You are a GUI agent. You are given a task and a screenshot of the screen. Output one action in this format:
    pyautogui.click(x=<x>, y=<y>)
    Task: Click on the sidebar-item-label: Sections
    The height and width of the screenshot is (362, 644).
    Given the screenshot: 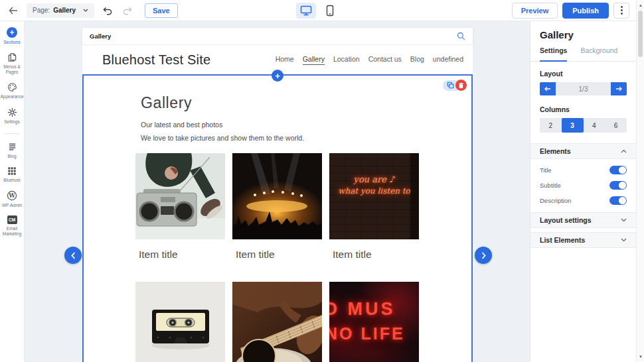 What is the action you would take?
    pyautogui.click(x=12, y=42)
    